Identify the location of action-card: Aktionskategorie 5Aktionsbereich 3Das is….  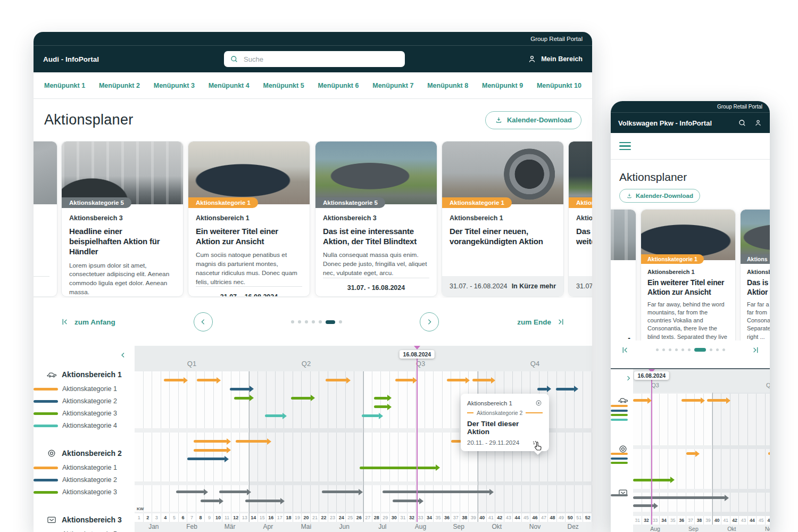
(376, 219).